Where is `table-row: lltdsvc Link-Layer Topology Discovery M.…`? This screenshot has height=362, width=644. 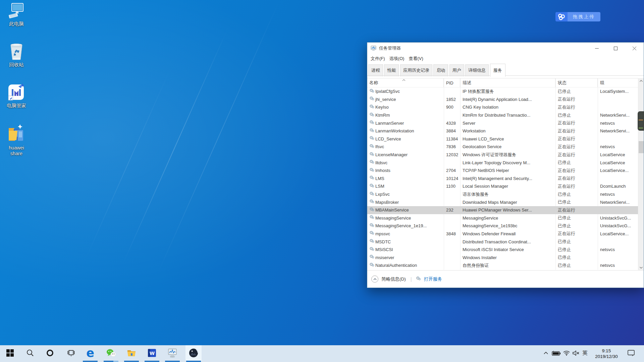
table-row: lltdsvc Link-Layer Topology Discovery M.… is located at coordinates (503, 163).